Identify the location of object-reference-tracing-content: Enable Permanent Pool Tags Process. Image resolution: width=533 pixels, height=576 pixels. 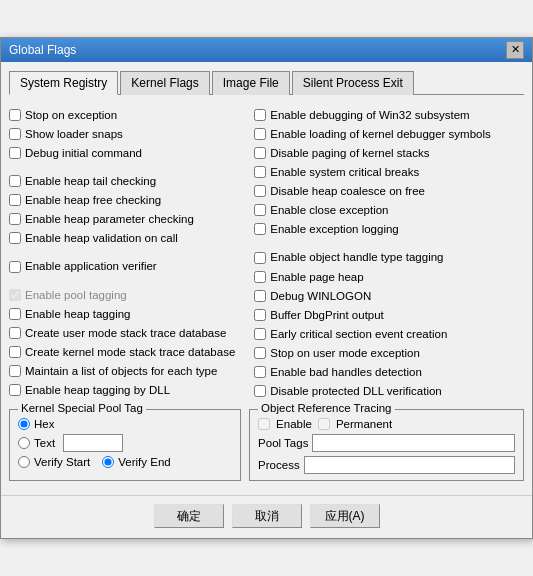
(386, 446).